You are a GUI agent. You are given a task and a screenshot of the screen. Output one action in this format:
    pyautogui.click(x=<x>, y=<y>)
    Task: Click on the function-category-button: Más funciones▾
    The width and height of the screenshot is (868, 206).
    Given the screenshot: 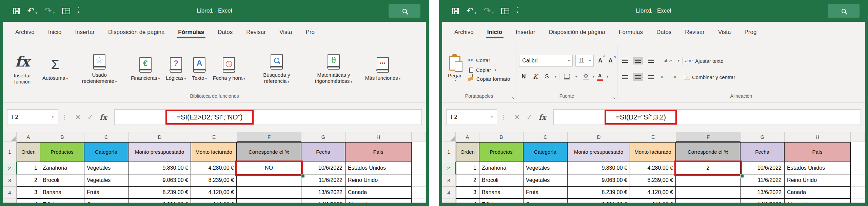 What is the action you would take?
    pyautogui.click(x=383, y=69)
    